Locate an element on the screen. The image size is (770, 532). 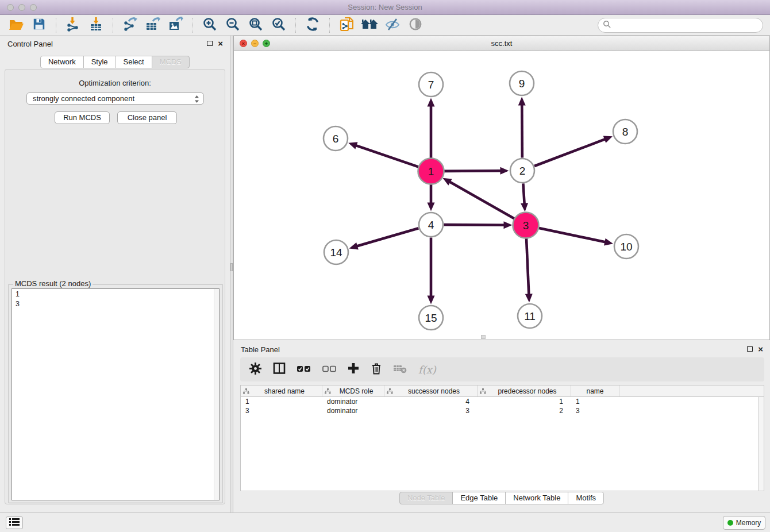
tab-edge-table: Edge Table is located at coordinates (479, 498).